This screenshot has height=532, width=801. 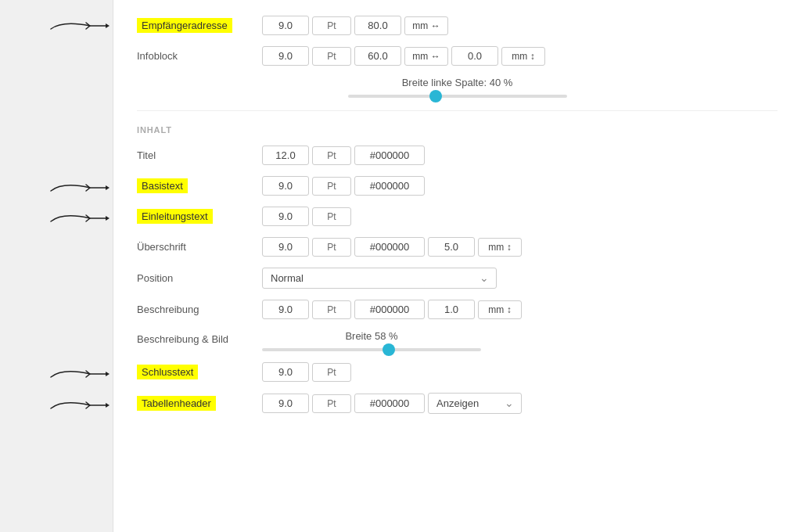 I want to click on basistext-row: Basistext Pt, so click(x=457, y=186).